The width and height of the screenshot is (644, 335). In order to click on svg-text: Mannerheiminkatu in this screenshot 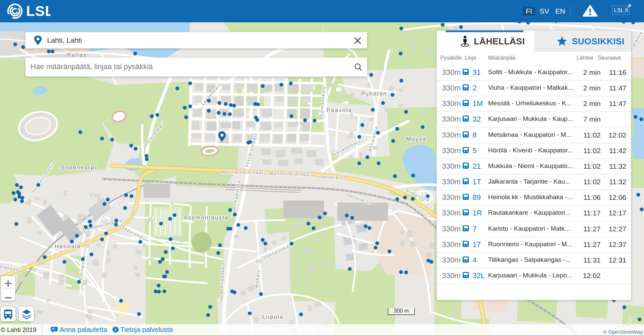, I will do `click(245, 172)`.